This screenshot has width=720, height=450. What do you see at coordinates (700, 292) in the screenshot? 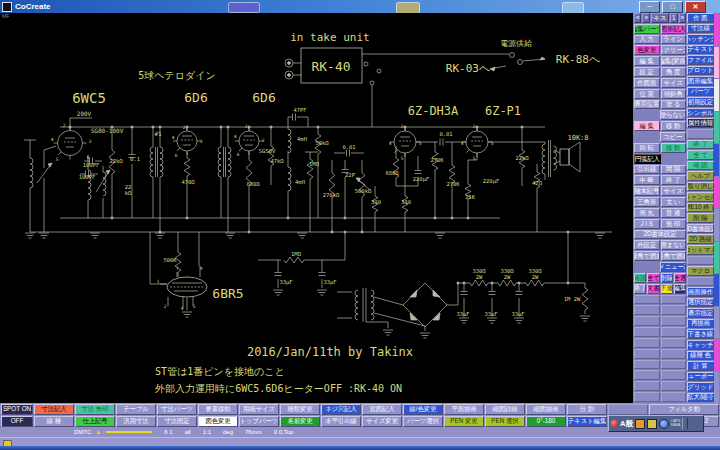
I see `sidebar-menu-button: 画面操作` at bounding box center [700, 292].